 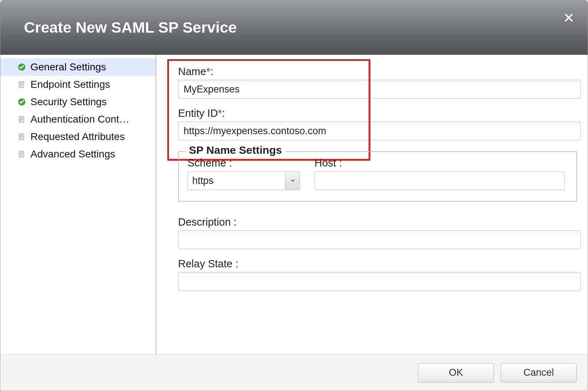 What do you see at coordinates (371, 81) in the screenshot?
I see `name-field: Name*:` at bounding box center [371, 81].